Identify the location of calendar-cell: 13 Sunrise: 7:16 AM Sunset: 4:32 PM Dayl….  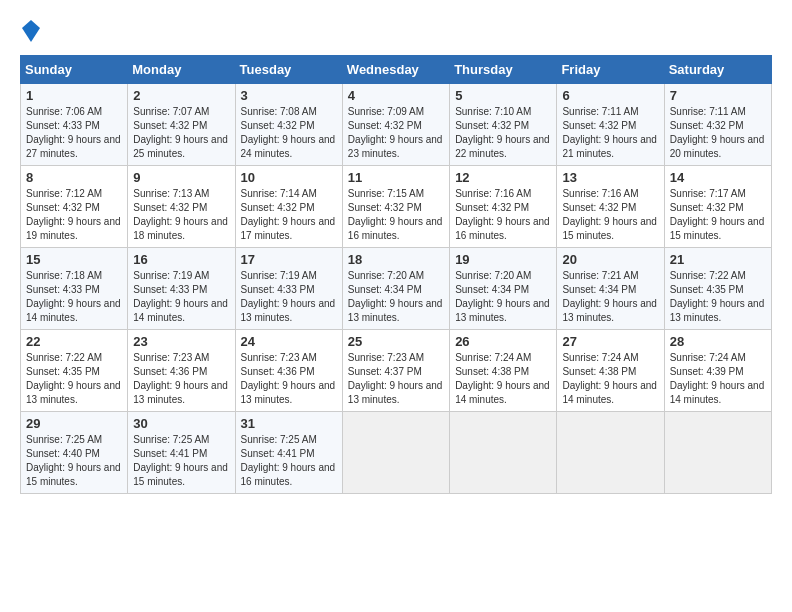
(610, 207).